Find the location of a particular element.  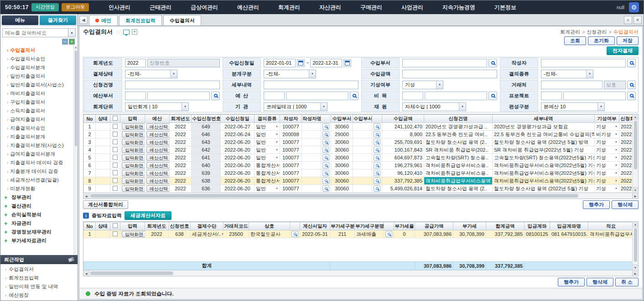

search-button: 조회 is located at coordinates (575, 41).